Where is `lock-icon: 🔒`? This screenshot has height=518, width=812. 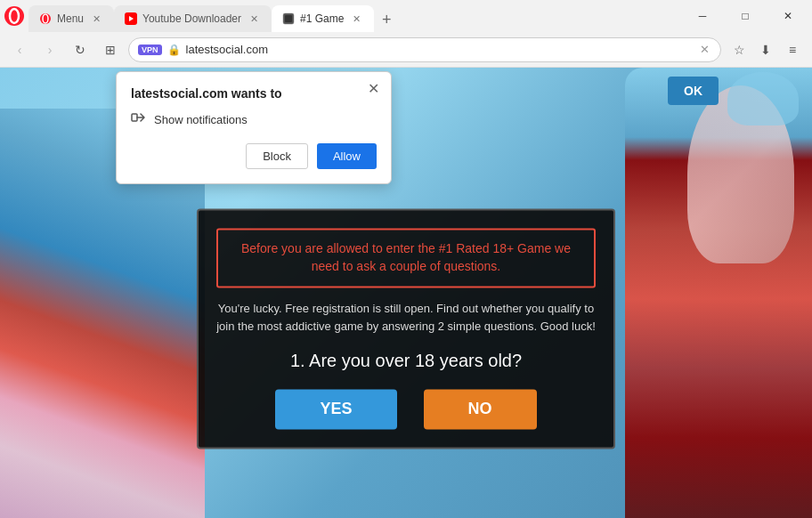 lock-icon: 🔒 is located at coordinates (175, 50).